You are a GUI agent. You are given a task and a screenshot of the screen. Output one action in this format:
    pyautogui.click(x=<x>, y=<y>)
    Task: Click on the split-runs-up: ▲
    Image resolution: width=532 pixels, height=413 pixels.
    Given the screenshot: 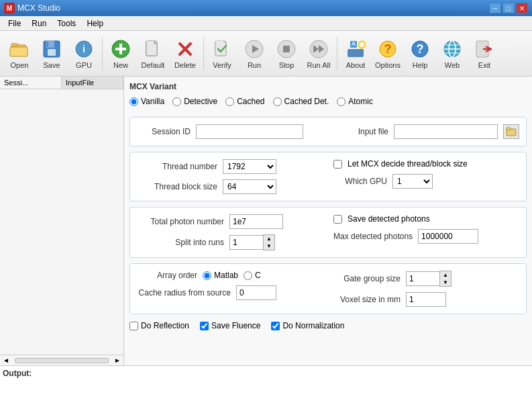 What is the action you would take?
    pyautogui.click(x=269, y=239)
    